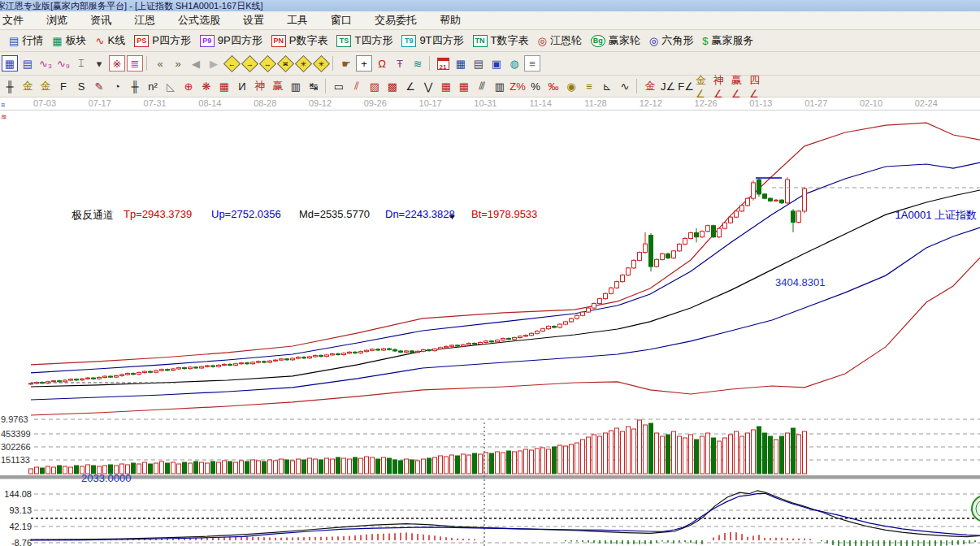 Image resolution: width=980 pixels, height=546 pixels. Describe the element at coordinates (153, 86) in the screenshot. I see `n2-icon: n²` at that location.